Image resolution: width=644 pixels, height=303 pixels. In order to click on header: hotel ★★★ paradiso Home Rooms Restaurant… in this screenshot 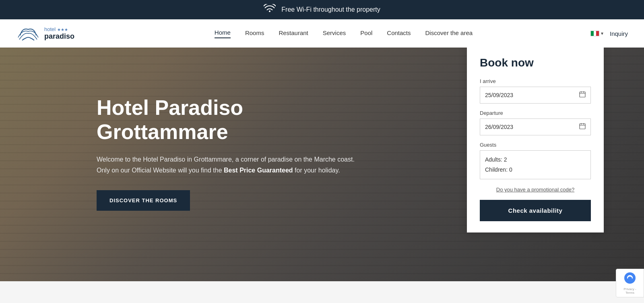, I will do `click(322, 33)`.